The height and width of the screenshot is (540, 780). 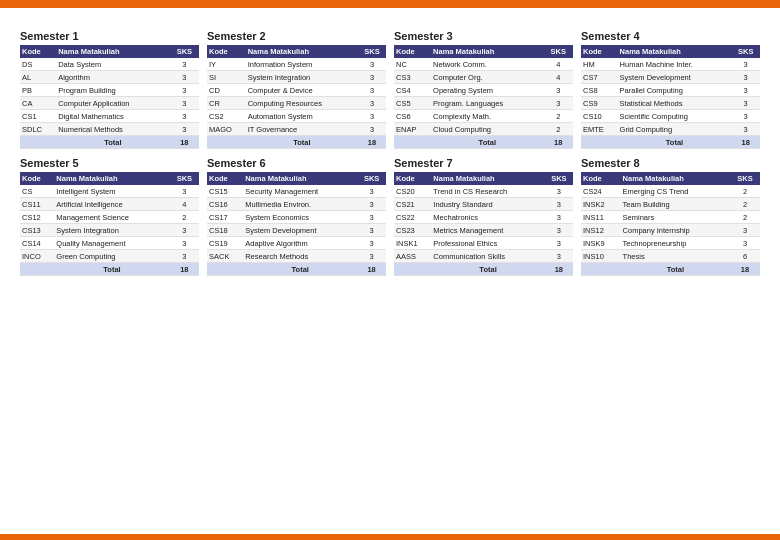 I want to click on table-cell: INSK1, so click(x=412, y=244).